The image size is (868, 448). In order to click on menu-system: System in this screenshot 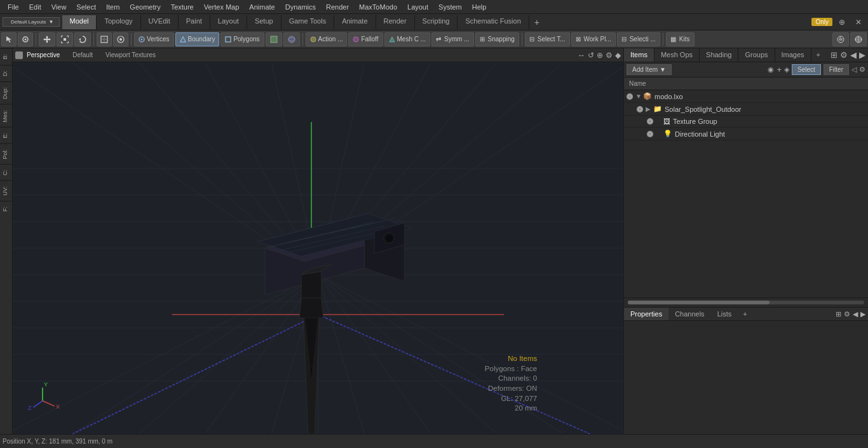, I will do `click(450, 7)`.